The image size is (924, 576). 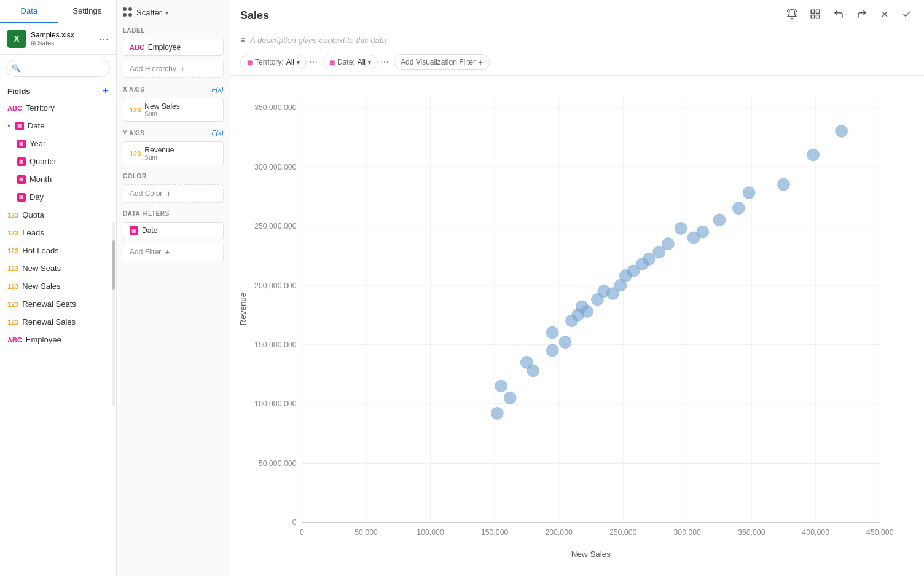 What do you see at coordinates (146, 194) in the screenshot?
I see `add-color-label: Add Color` at bounding box center [146, 194].